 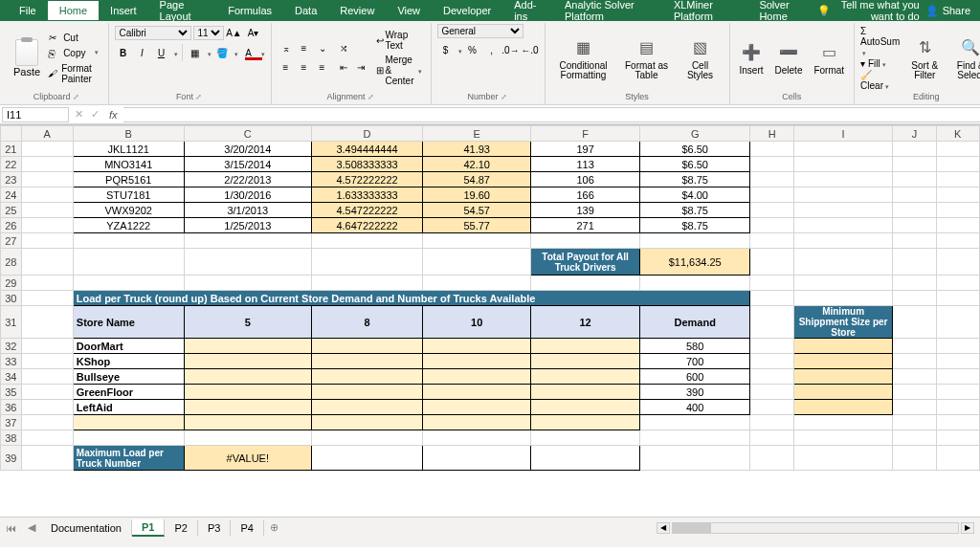 I want to click on paste-button: Paste, so click(x=27, y=58).